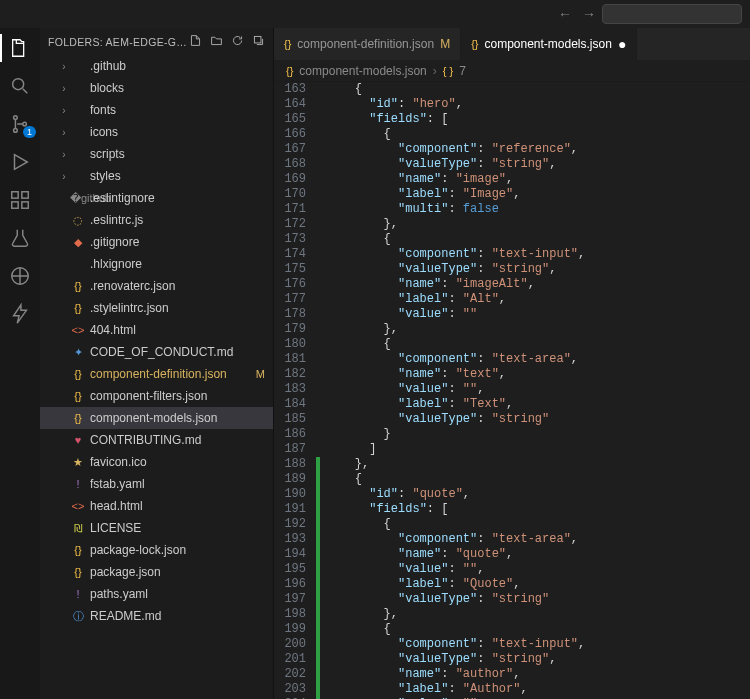 This screenshot has height=699, width=750. I want to click on code-line: 196 "label": "Quote",, so click(512, 584).